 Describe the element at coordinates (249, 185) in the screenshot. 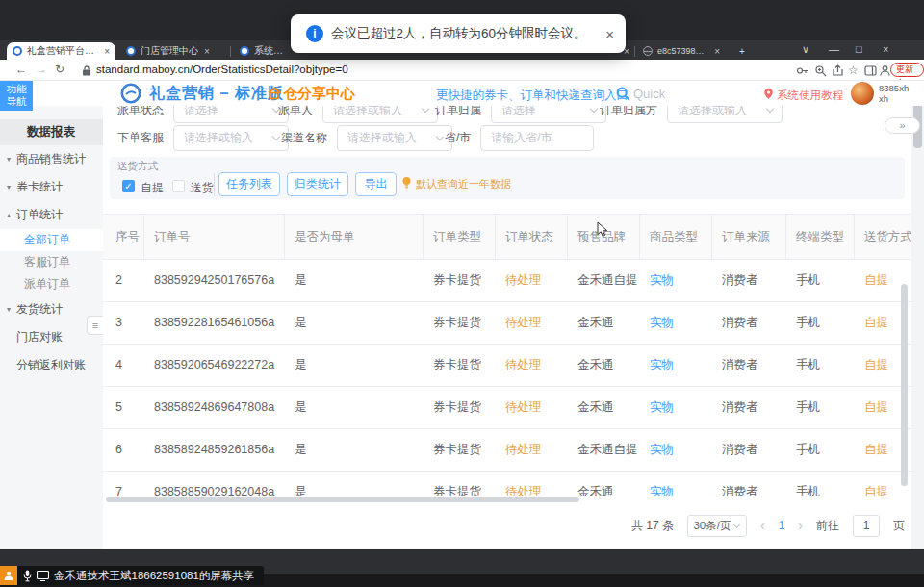

I see `task-list-button: 任务列表` at that location.